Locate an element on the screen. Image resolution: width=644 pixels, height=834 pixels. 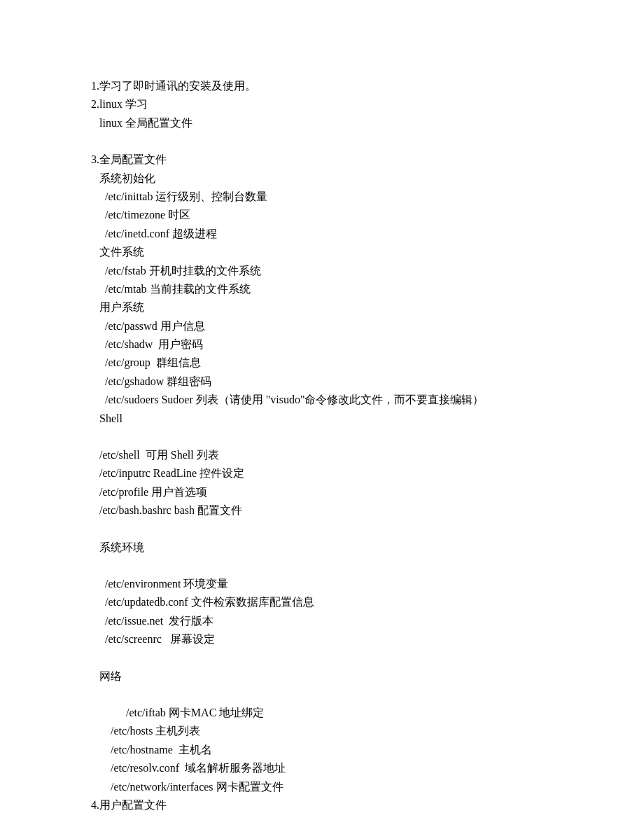
text-line: /etc/gshadow 群组密码 is located at coordinates (322, 382).